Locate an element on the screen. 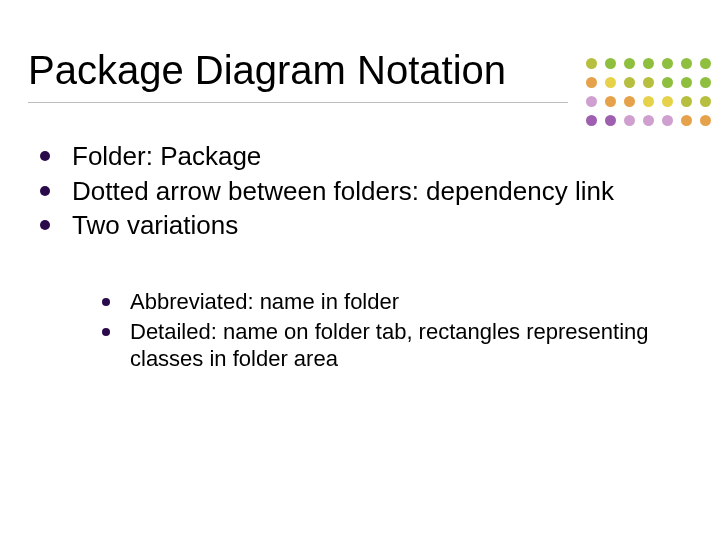  list-item-text: Two variations is located at coordinates (376, 226).